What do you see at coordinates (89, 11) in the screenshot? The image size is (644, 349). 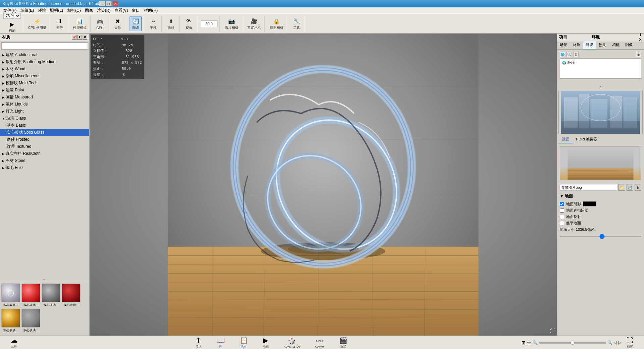 I see `menu-image: 图像` at bounding box center [89, 11].